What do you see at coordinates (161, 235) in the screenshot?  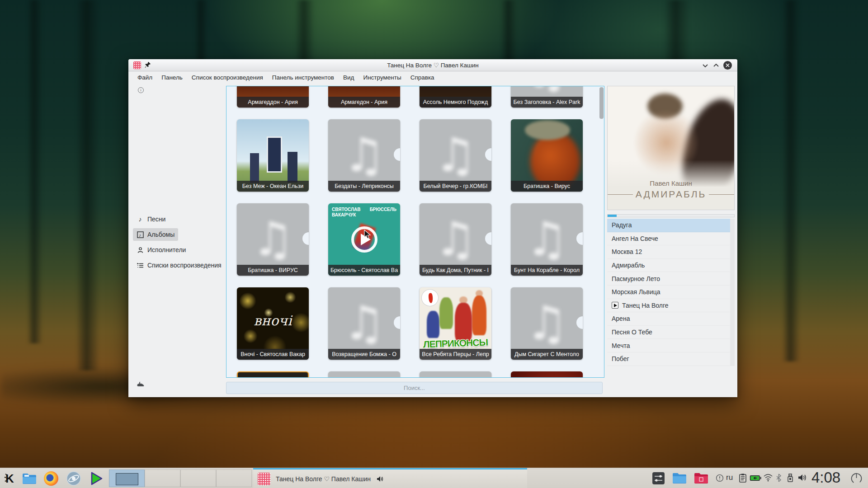 I see `sidebar-item-label: Альбомы` at bounding box center [161, 235].